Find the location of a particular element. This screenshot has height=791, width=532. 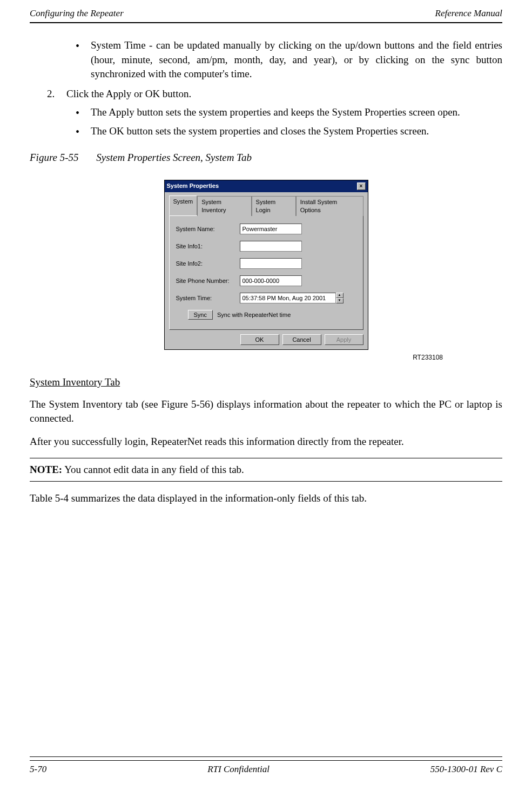

close-icon: × is located at coordinates (361, 186).